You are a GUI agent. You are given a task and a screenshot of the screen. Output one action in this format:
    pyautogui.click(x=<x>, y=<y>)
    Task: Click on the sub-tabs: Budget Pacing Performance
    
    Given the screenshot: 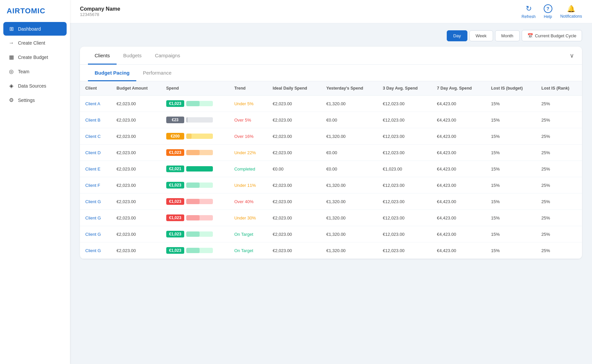 What is the action you would take?
    pyautogui.click(x=331, y=73)
    